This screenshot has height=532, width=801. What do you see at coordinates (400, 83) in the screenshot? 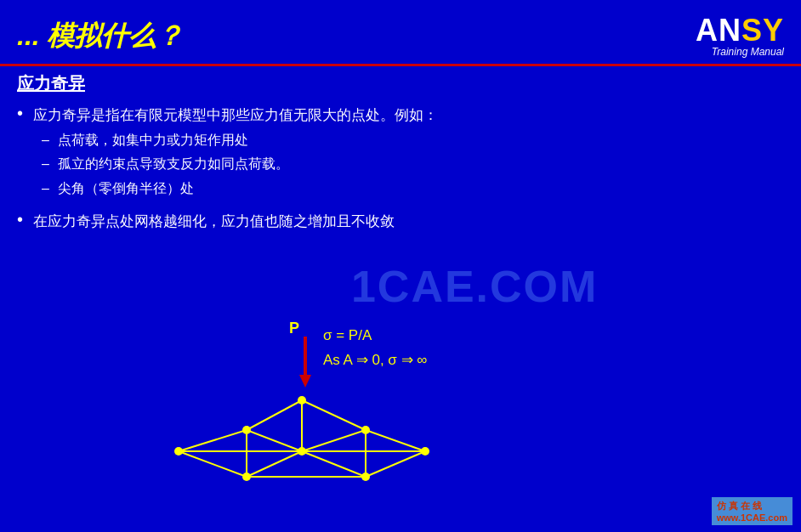
I see `section-title: 应力奇异` at bounding box center [400, 83].